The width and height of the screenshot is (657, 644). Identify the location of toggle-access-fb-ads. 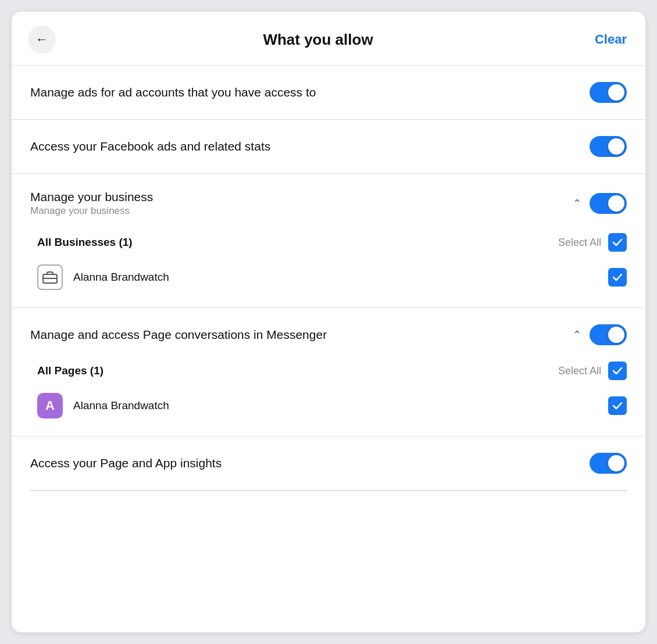
(608, 146).